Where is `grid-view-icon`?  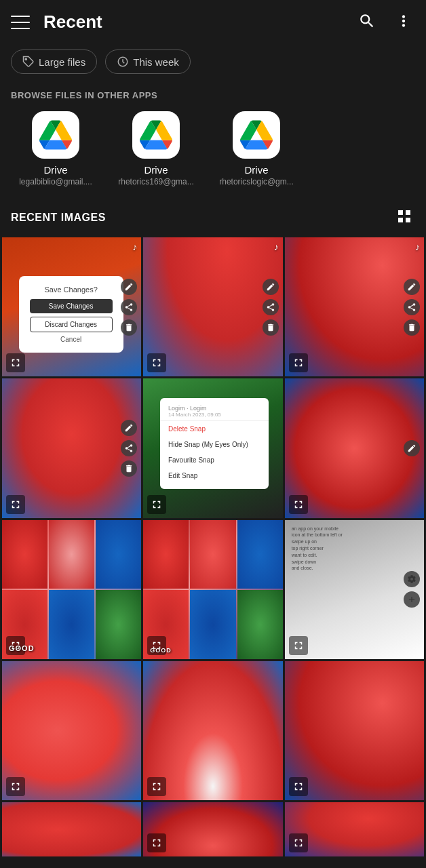 grid-view-icon is located at coordinates (404, 216).